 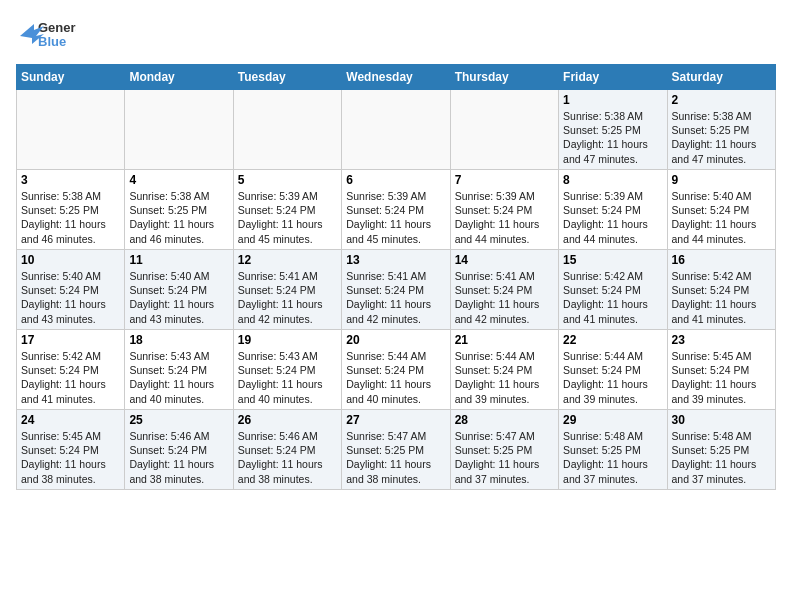 What do you see at coordinates (179, 78) in the screenshot?
I see `weekday-header: Monday` at bounding box center [179, 78].